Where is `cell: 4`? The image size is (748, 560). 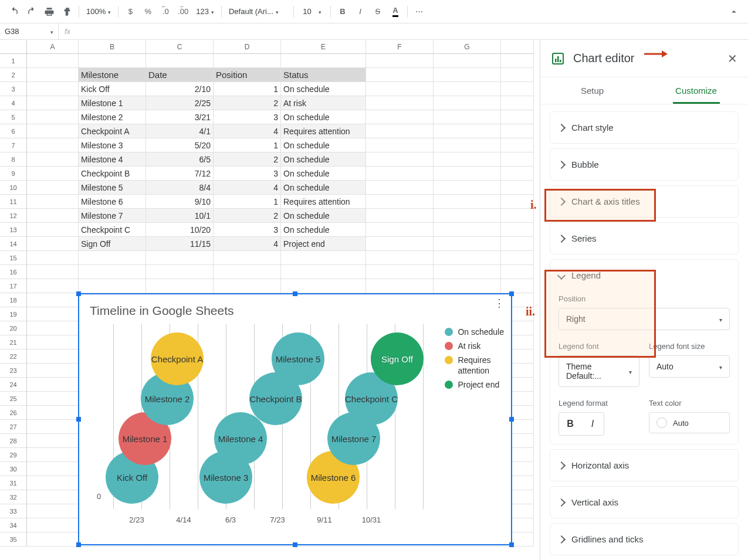 cell: 4 is located at coordinates (248, 244).